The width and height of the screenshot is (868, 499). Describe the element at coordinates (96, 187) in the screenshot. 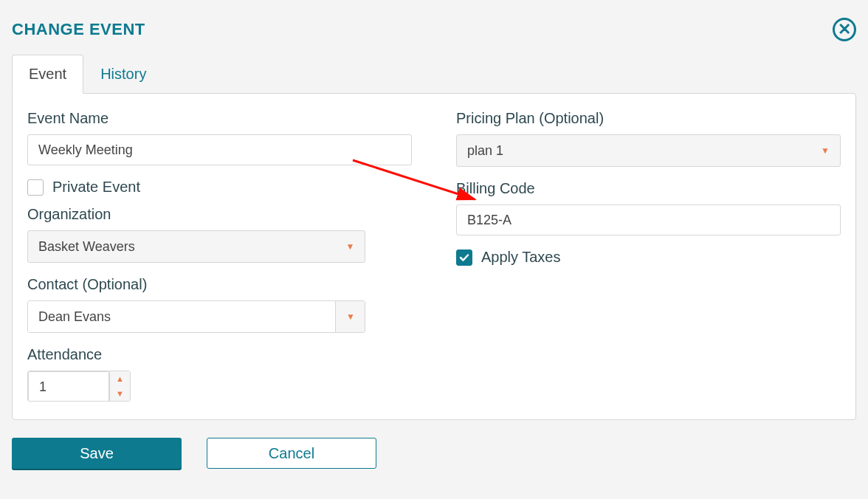

I see `private-event-label: Private Event` at that location.